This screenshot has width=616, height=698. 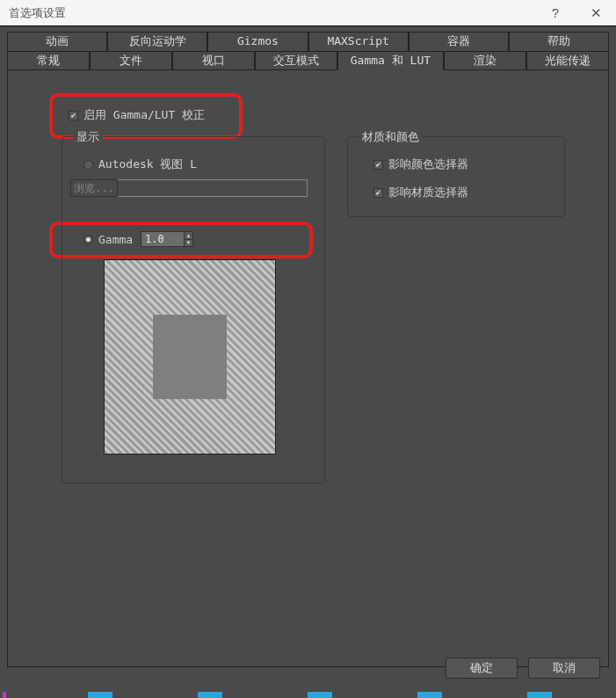 I want to click on tab-container: 容器, so click(x=459, y=41).